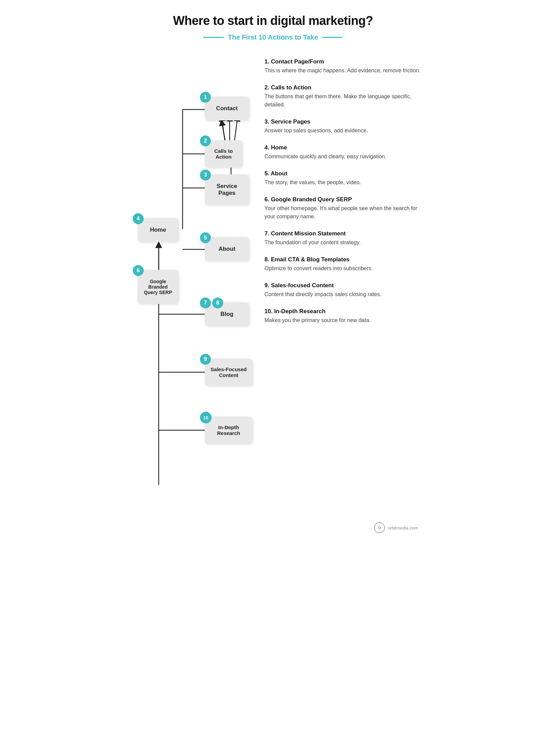 This screenshot has height=756, width=546. Describe the element at coordinates (227, 108) in the screenshot. I see `node-contact: 1 Contact` at that location.